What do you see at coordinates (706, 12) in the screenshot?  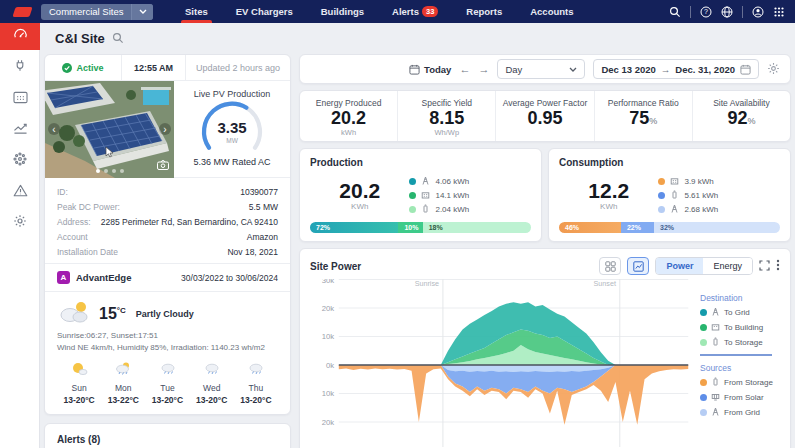 I see `help-icon: ?` at bounding box center [706, 12].